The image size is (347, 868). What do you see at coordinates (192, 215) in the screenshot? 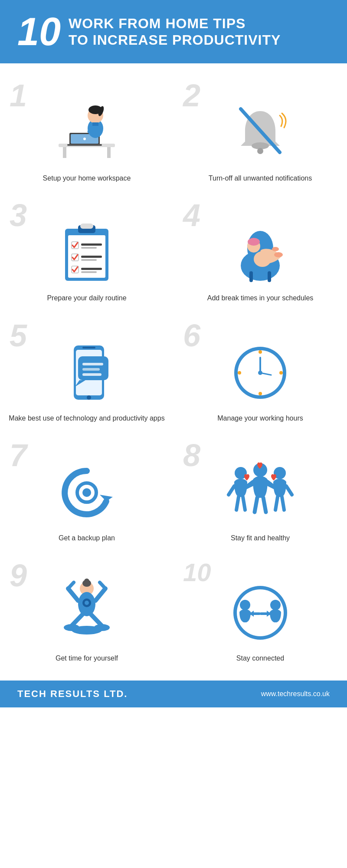
I see `tip-4-number: 4` at bounding box center [192, 215].